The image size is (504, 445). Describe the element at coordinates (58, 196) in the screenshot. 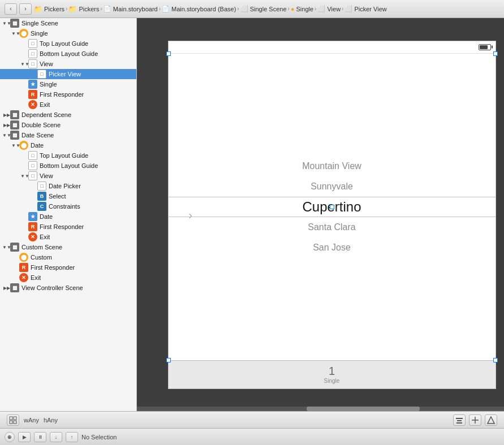

I see `tree-label-select-btn: Select` at that location.